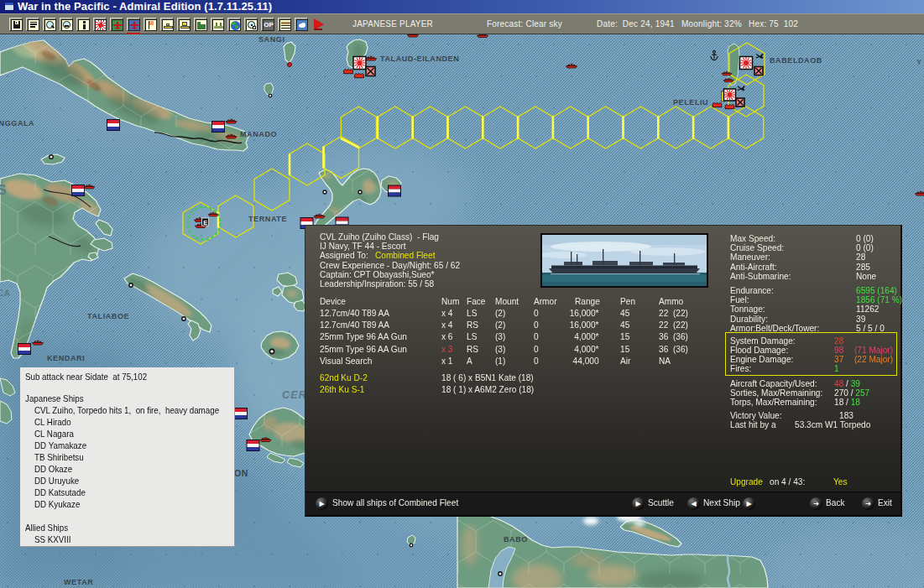 This screenshot has height=588, width=924. Describe the element at coordinates (272, 39) in the screenshot. I see `svg-text: SANGI` at that location.